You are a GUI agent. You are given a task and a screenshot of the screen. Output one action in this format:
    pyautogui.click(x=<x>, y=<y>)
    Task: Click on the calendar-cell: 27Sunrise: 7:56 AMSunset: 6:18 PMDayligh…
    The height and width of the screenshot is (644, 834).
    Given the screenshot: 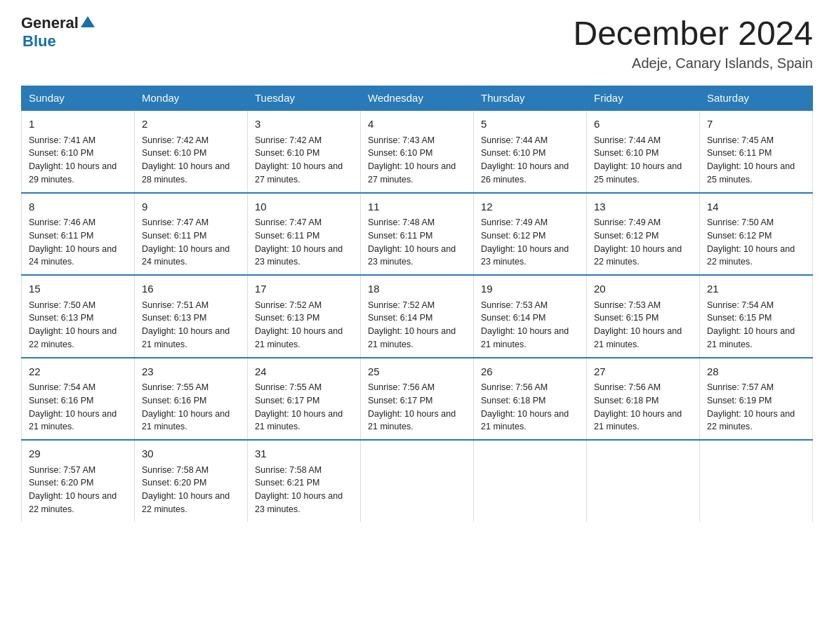 What is the action you would take?
    pyautogui.click(x=643, y=399)
    